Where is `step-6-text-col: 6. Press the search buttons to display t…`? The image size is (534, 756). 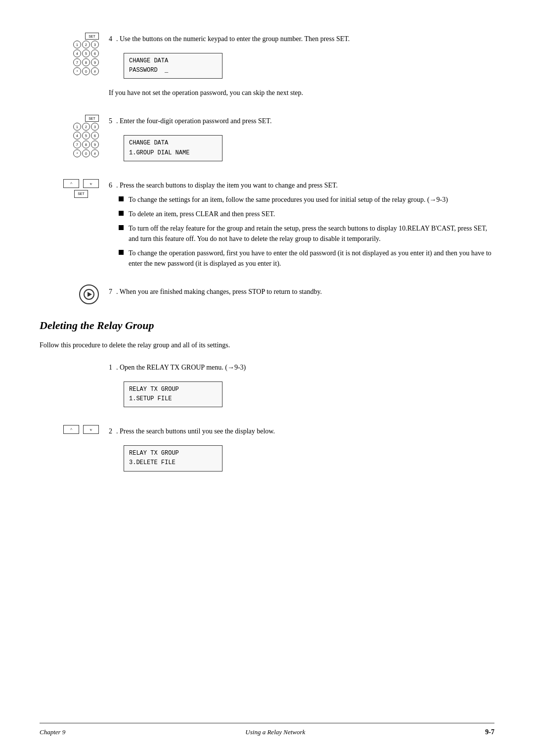 step-6-text-col: 6. Press the search buttons to display t… is located at coordinates (302, 225).